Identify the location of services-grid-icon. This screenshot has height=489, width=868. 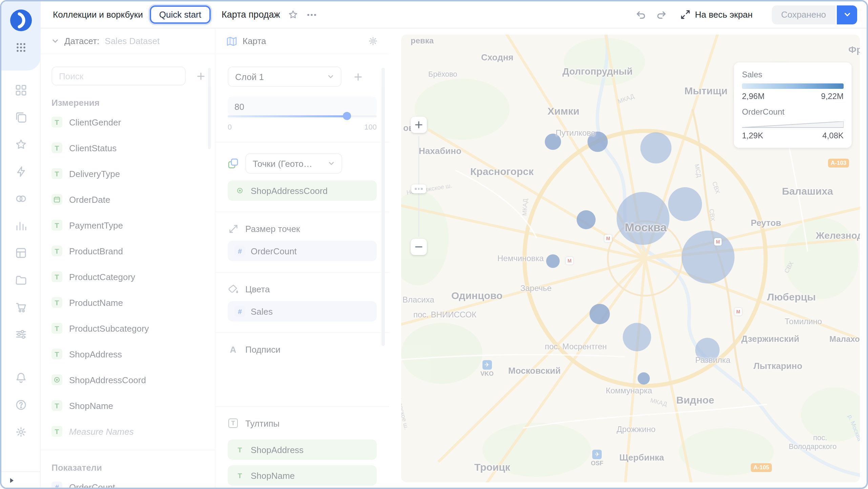
(21, 49).